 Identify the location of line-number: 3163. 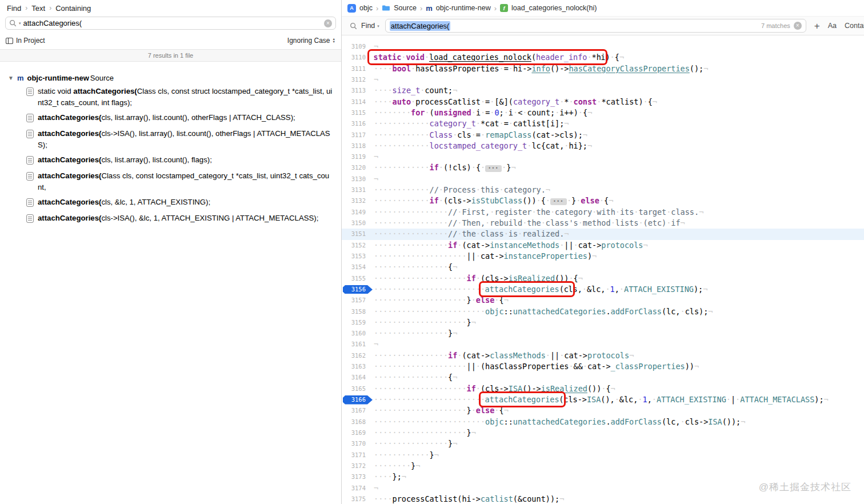
(354, 367).